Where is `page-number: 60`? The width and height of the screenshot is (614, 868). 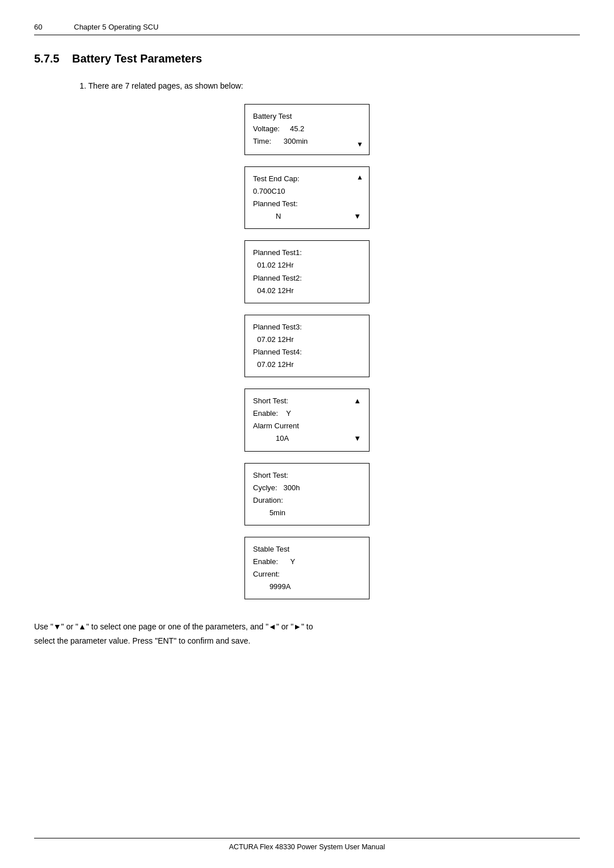 page-number: 60 is located at coordinates (43, 27).